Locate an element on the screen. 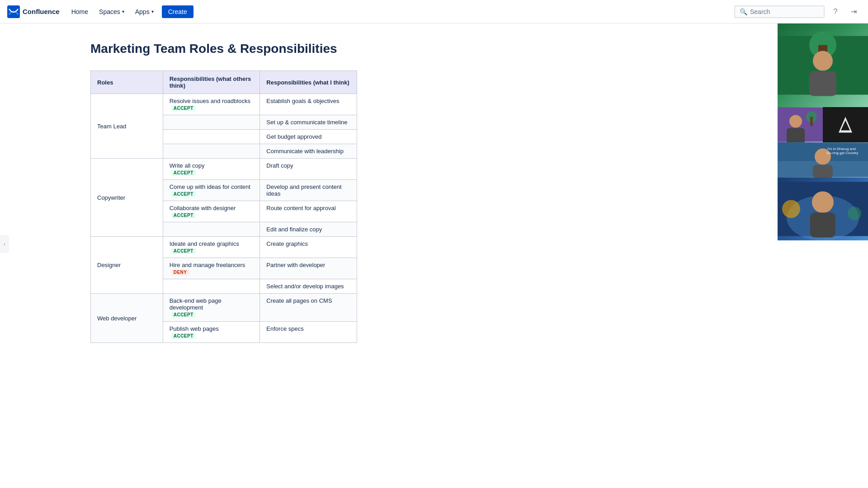 The height and width of the screenshot is (488, 868). status-badge: DENY is located at coordinates (180, 272).